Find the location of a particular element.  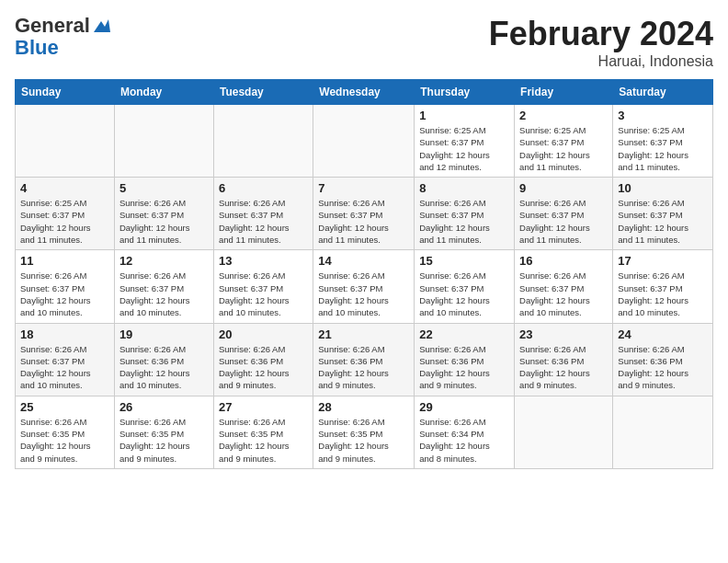

day-number: 7 is located at coordinates (364, 188).